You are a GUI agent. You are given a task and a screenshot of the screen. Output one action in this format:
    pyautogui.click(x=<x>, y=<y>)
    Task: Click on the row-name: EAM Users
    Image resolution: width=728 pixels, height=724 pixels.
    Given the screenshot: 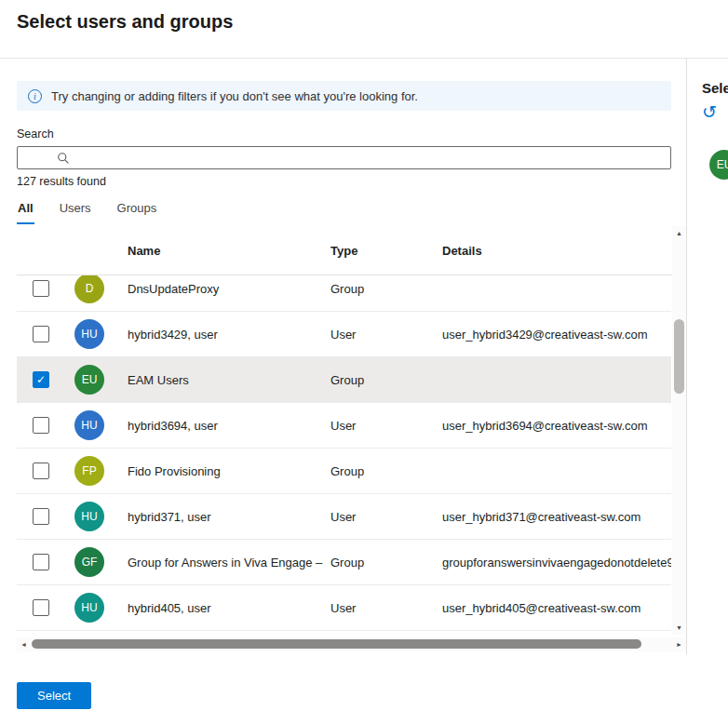 What is the action you would take?
    pyautogui.click(x=229, y=380)
    